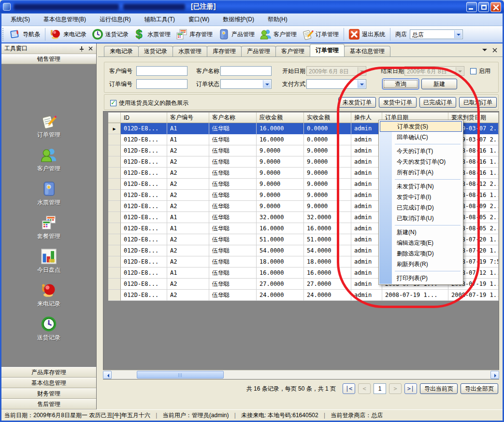 This screenshot has width=504, height=422. I want to click on tab-product: 产品管理, so click(259, 51).